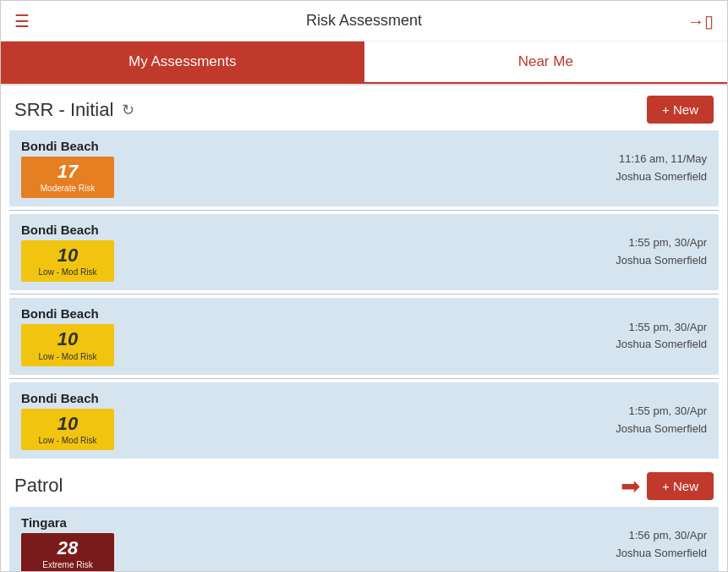 The height and width of the screenshot is (572, 728). What do you see at coordinates (39, 486) in the screenshot?
I see `section-title: Patrol` at bounding box center [39, 486].